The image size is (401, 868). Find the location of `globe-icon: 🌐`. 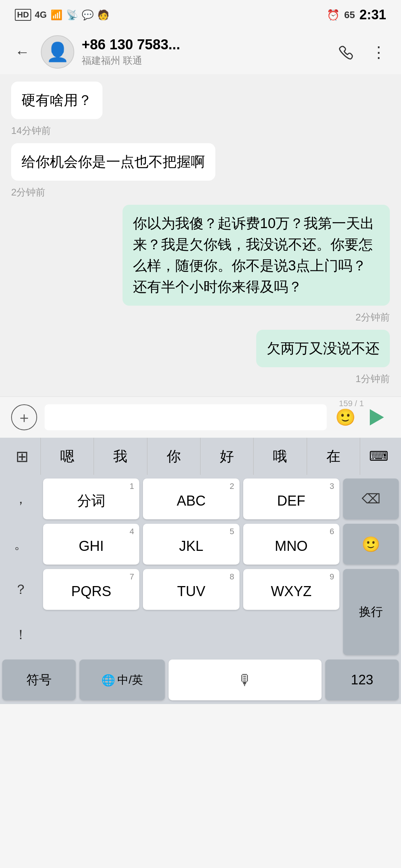

globe-icon: 🌐 is located at coordinates (108, 680).